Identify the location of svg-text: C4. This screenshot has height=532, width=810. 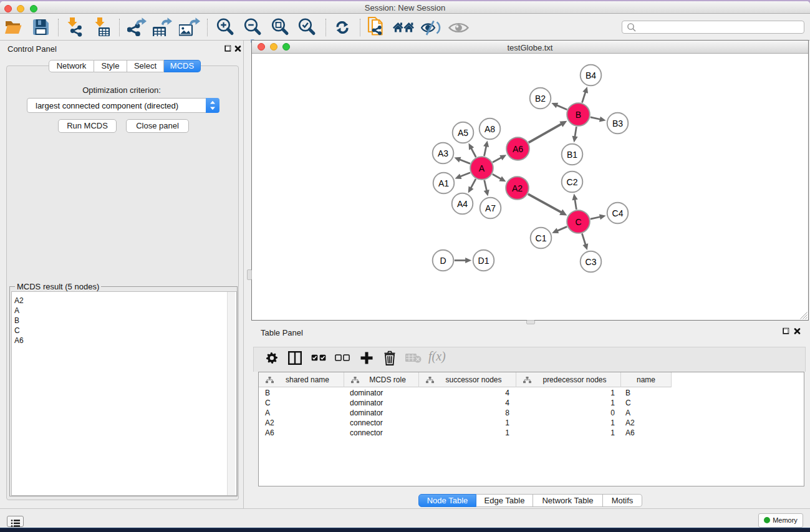
(618, 213).